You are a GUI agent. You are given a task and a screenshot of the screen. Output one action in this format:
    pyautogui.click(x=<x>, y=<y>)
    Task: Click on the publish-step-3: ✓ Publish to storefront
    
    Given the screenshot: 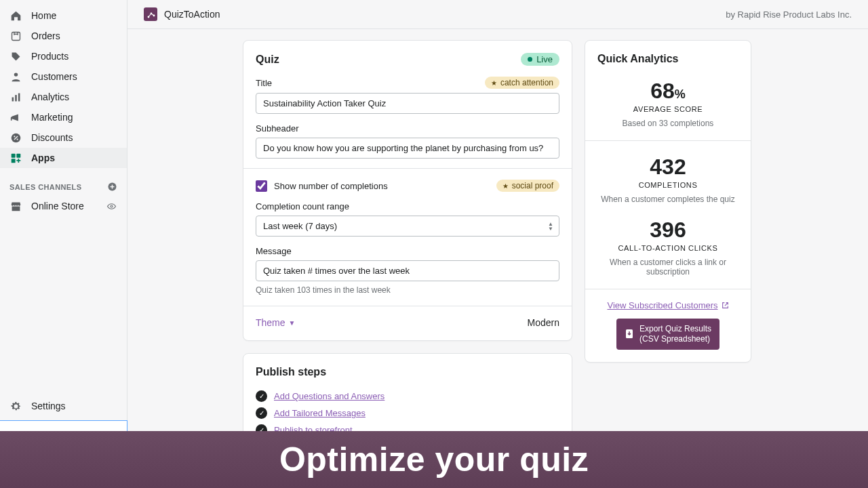 What is the action you would take?
    pyautogui.click(x=408, y=428)
    